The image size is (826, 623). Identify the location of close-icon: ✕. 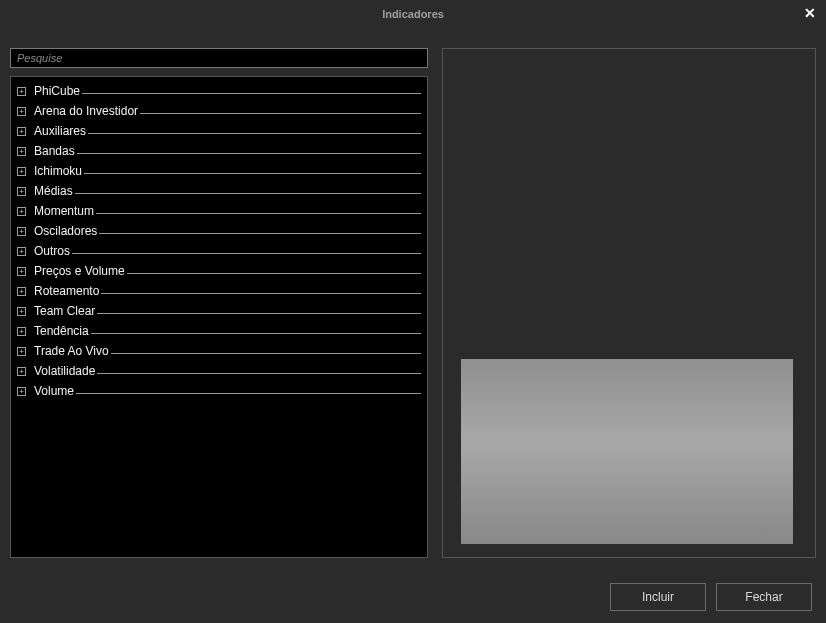
(810, 14).